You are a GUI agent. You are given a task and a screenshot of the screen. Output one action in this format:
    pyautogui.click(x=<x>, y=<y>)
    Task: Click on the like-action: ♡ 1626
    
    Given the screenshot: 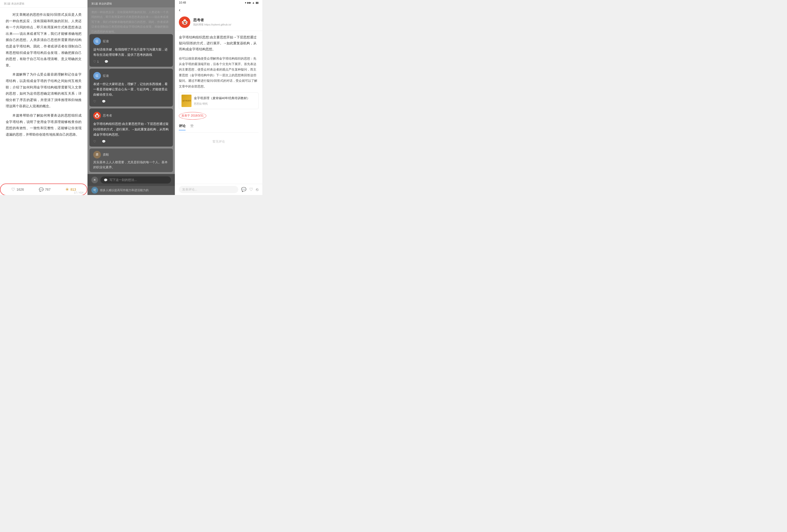 What is the action you would take?
    pyautogui.click(x=18, y=190)
    